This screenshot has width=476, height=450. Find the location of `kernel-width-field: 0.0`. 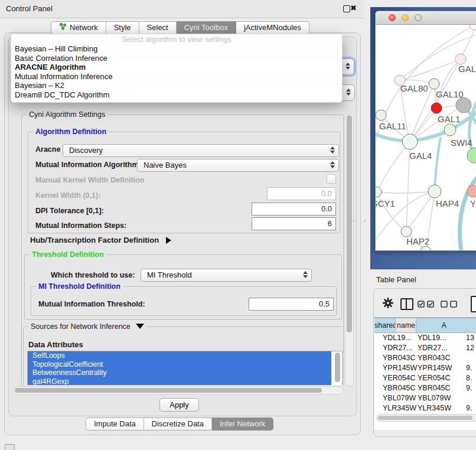

kernel-width-field: 0.0 is located at coordinates (301, 194).